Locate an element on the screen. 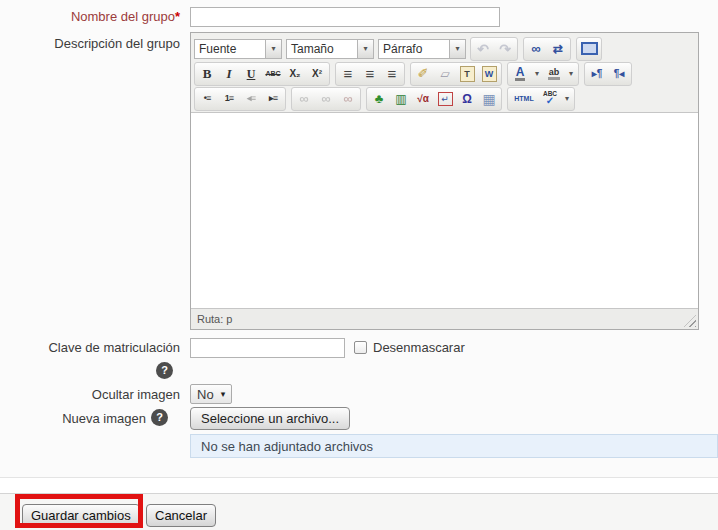 The width and height of the screenshot is (718, 530). insert-image-button: ♣ is located at coordinates (379, 99).